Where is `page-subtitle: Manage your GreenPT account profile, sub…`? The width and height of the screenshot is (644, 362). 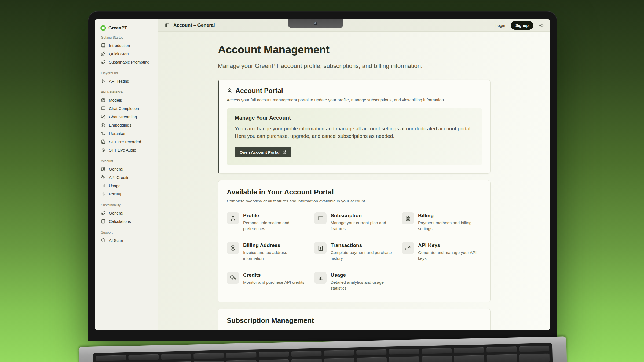 page-subtitle: Manage your GreenPT account profile, sub… is located at coordinates (354, 66).